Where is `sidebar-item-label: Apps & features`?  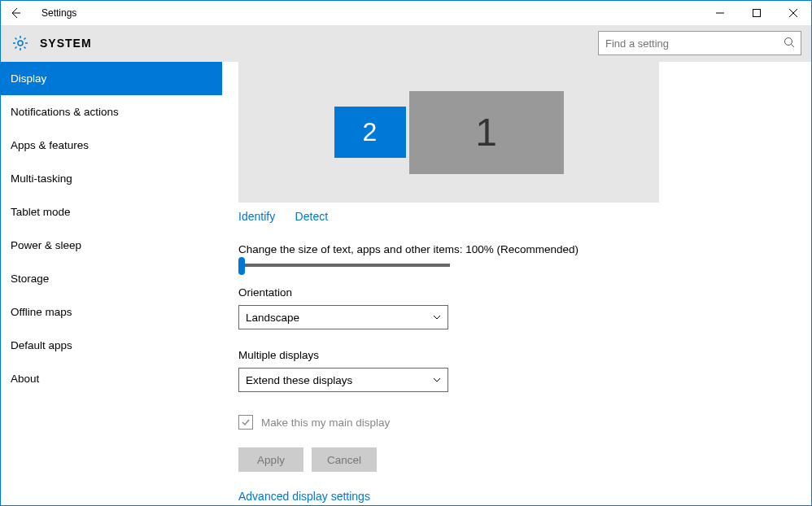
sidebar-item-label: Apps & features is located at coordinates (50, 145).